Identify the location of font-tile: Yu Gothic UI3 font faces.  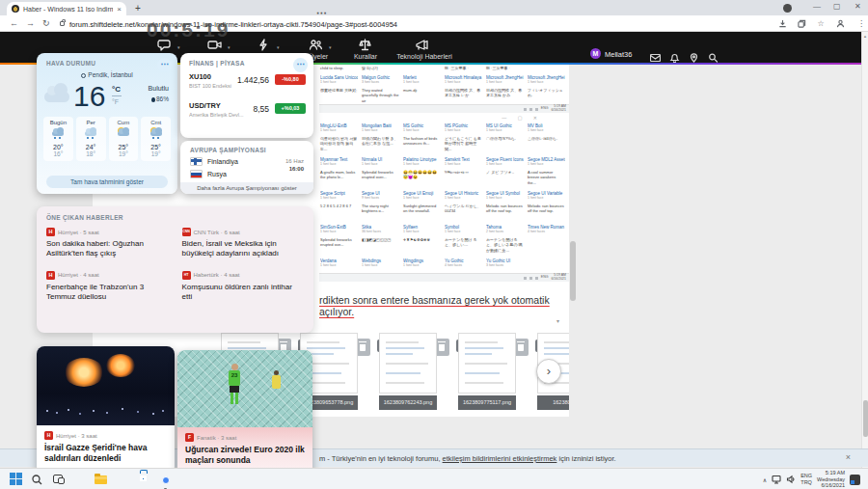
(505, 264).